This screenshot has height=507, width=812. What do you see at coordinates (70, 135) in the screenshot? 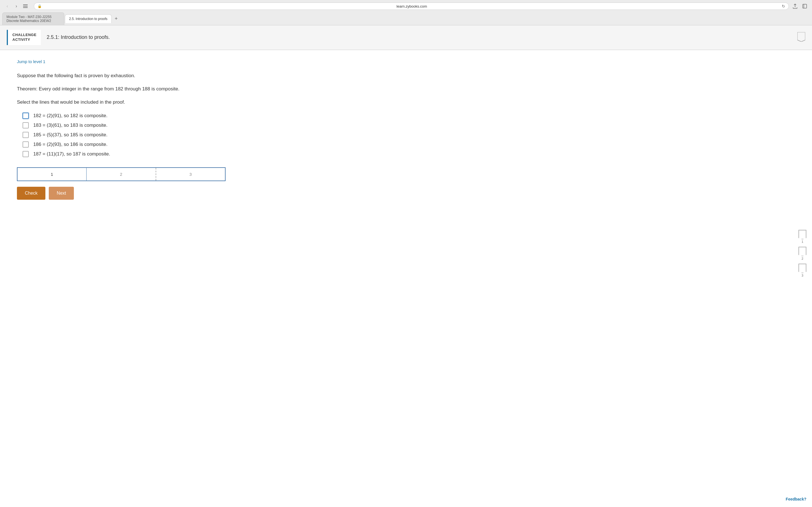
I see `checkbox-label-3: 185 = (5)(37), so 185 is composite.` at bounding box center [70, 135].